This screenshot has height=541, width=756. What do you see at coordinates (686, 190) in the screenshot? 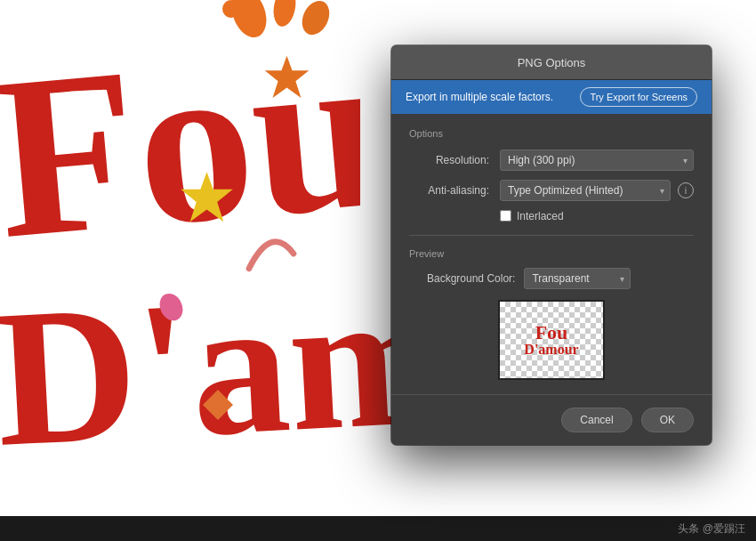
I see `info-icon: i` at bounding box center [686, 190].